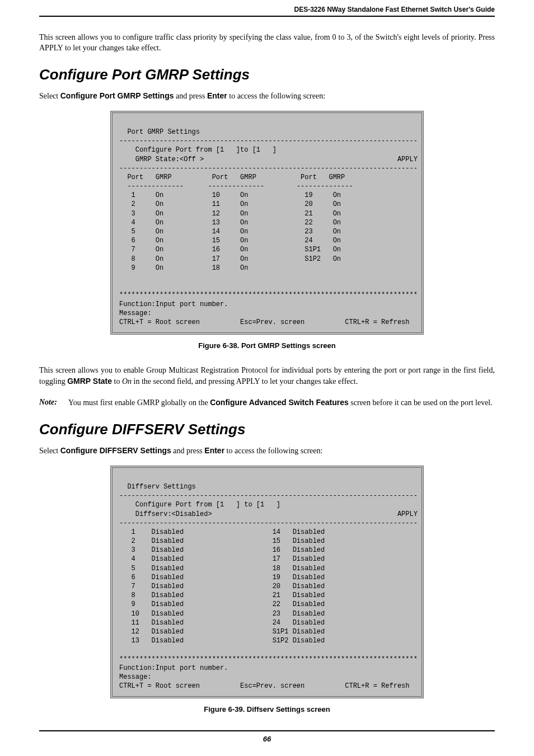  What do you see at coordinates (267, 736) in the screenshot?
I see `page-footer: 66` at bounding box center [267, 736].